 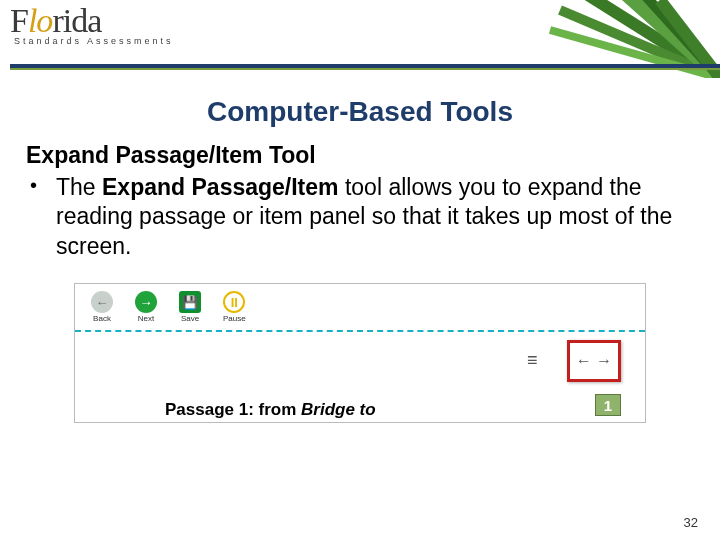 What do you see at coordinates (360, 39) in the screenshot?
I see `slide-header: Florida Standards Assessments` at bounding box center [360, 39].